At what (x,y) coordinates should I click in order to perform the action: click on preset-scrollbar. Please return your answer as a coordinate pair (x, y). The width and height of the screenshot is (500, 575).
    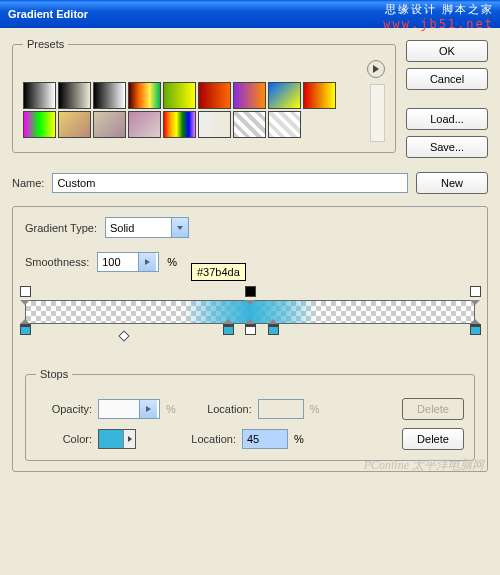
    Looking at the image, I should click on (378, 113).